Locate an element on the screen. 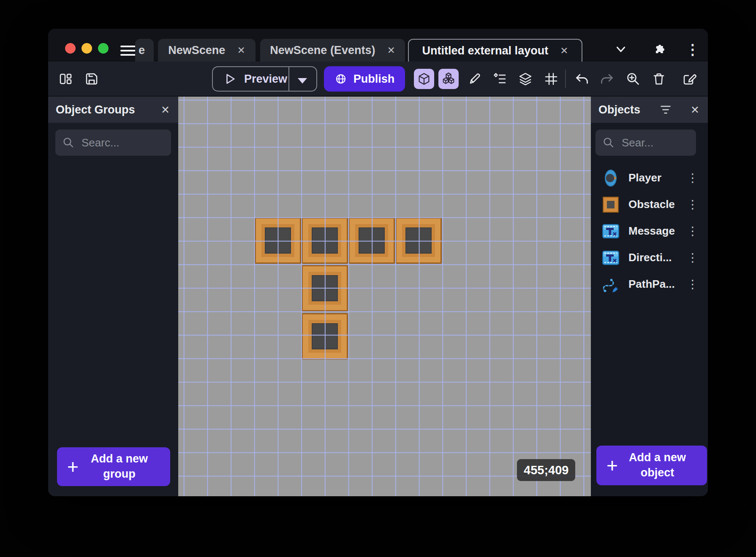  extensions-puzzle-icon is located at coordinates (659, 49).